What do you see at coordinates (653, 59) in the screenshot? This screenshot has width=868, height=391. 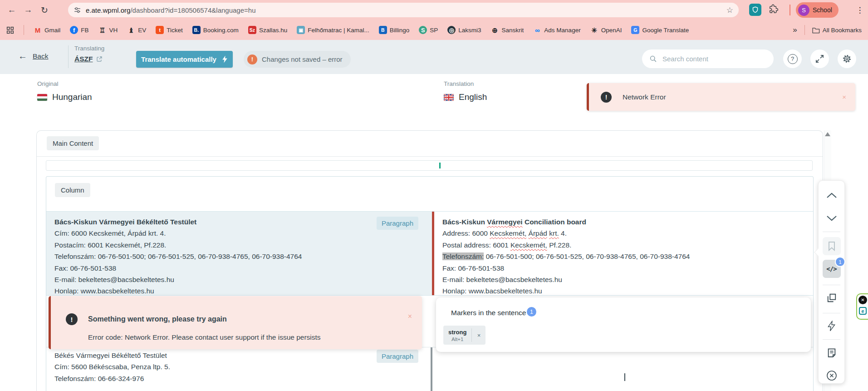 I see `search-icon` at bounding box center [653, 59].